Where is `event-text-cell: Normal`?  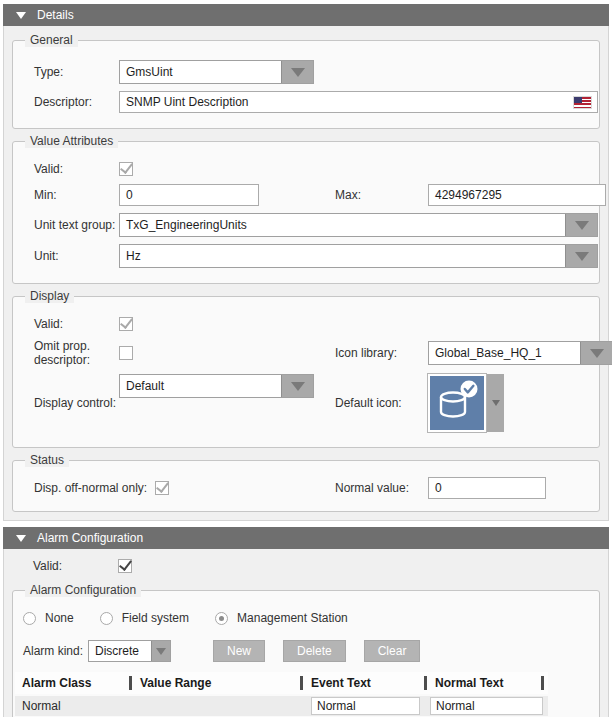
event-text-cell: Normal is located at coordinates (366, 706).